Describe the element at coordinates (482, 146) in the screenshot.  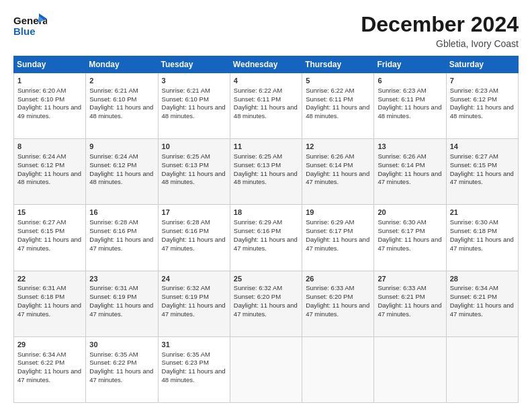
I see `day-number: 14` at that location.